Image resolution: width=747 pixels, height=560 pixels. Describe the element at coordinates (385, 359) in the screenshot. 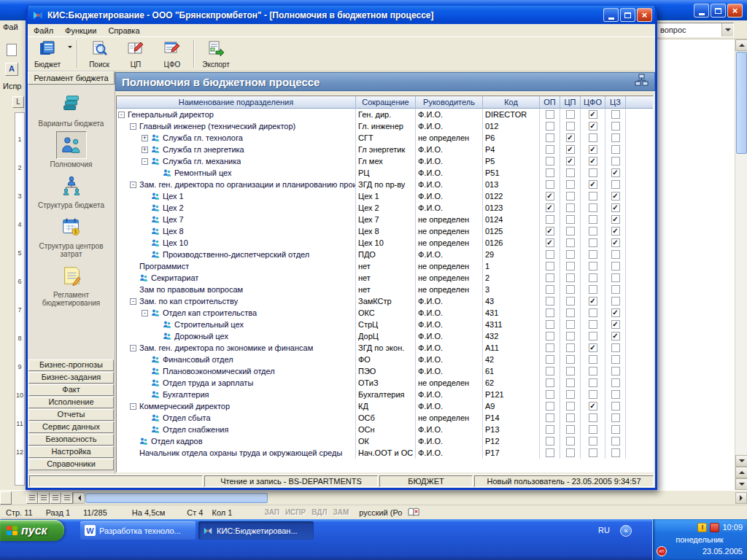

I see `table-row: Финансовый отдел ФО Ф.И.О. 42` at that location.